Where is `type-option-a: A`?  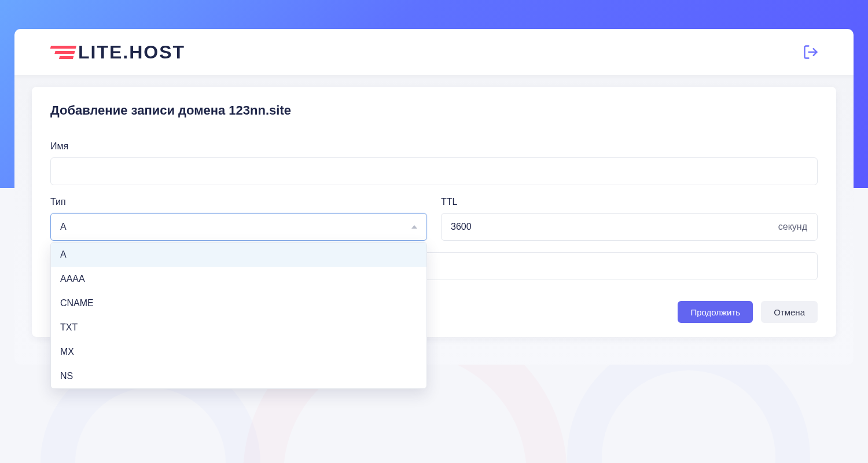
type-option-a: A is located at coordinates (238, 255).